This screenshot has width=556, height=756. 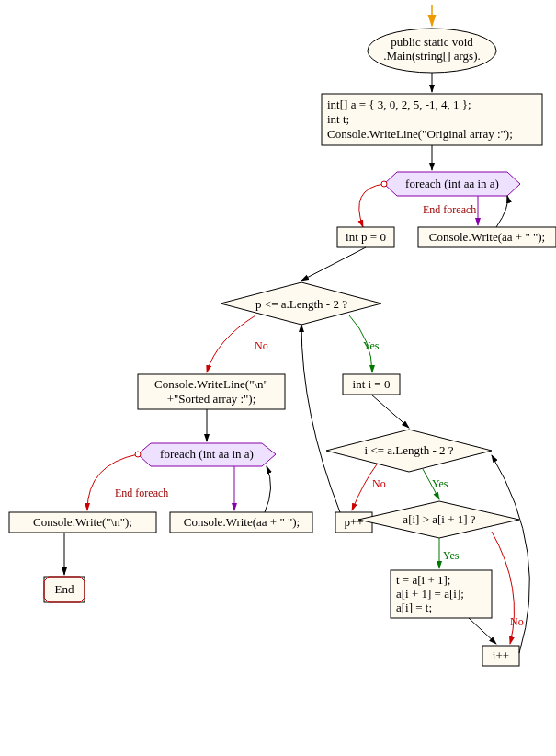 What do you see at coordinates (83, 522) in the screenshot?
I see `newline-label: Console.Write("\n");` at bounding box center [83, 522].